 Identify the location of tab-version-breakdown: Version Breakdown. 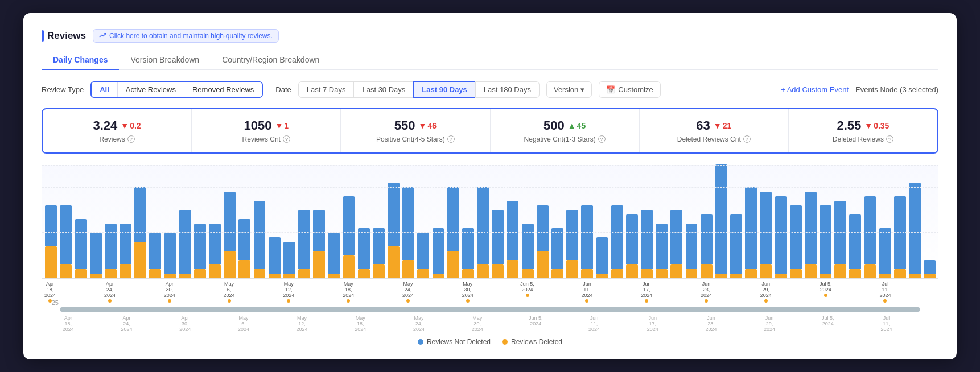
(165, 60).